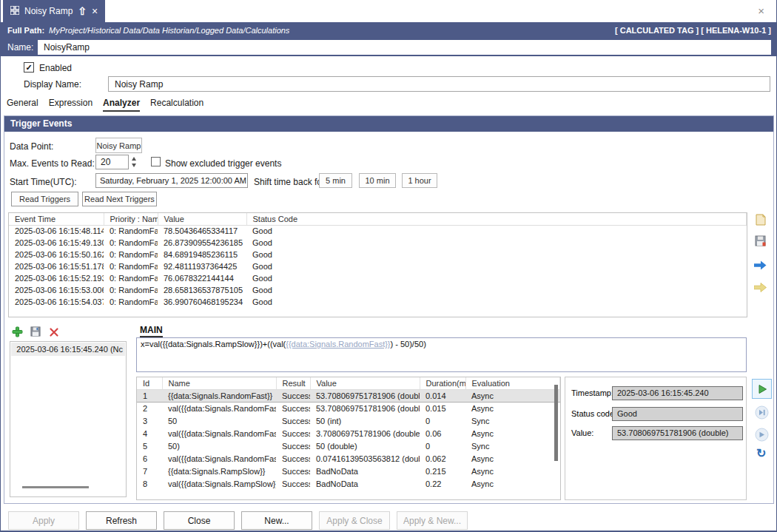 The width and height of the screenshot is (777, 532). I want to click on spin-down-icon, so click(134, 166).